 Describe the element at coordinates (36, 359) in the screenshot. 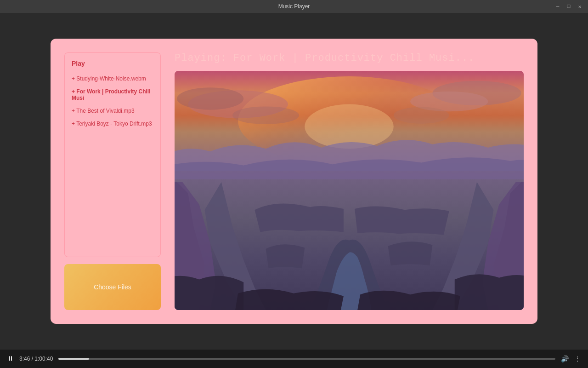

I see `time-display: 3:46 / 1:00:40` at that location.